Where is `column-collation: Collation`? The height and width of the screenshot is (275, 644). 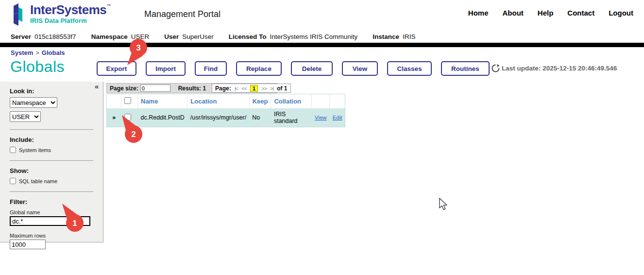
column-collation: Collation is located at coordinates (291, 102).